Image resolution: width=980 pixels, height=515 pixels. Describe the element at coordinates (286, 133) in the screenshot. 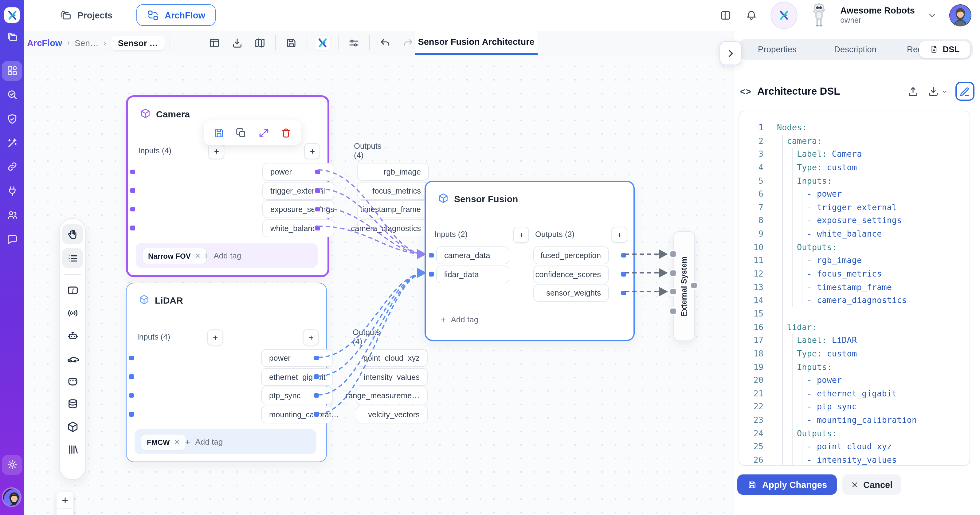

I see `node-delete-button` at that location.